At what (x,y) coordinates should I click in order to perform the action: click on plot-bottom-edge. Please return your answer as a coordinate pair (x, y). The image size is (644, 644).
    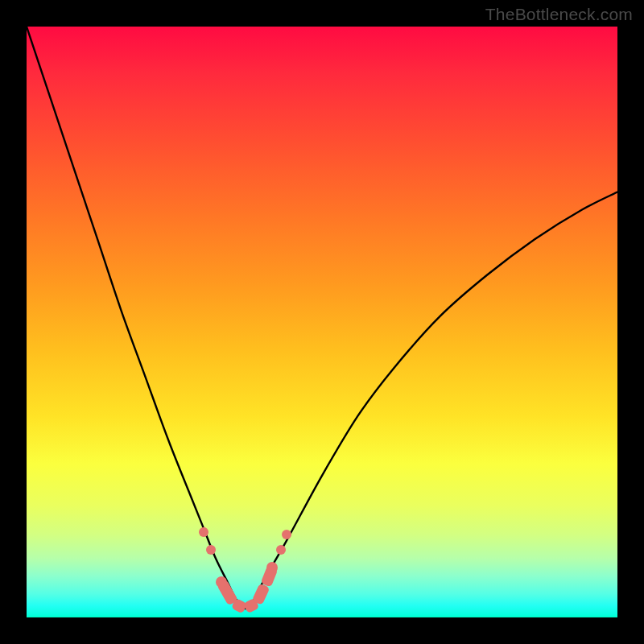
    Looking at the image, I should click on (322, 617).